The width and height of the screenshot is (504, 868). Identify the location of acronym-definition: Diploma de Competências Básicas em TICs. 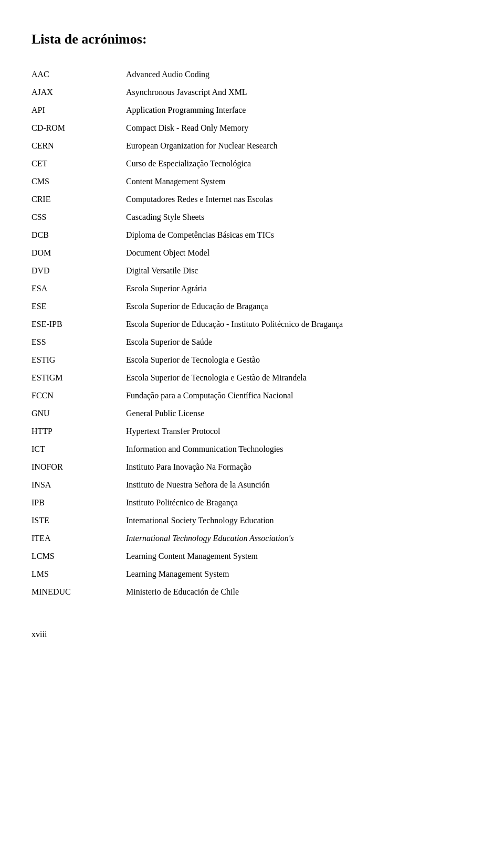
(299, 235).